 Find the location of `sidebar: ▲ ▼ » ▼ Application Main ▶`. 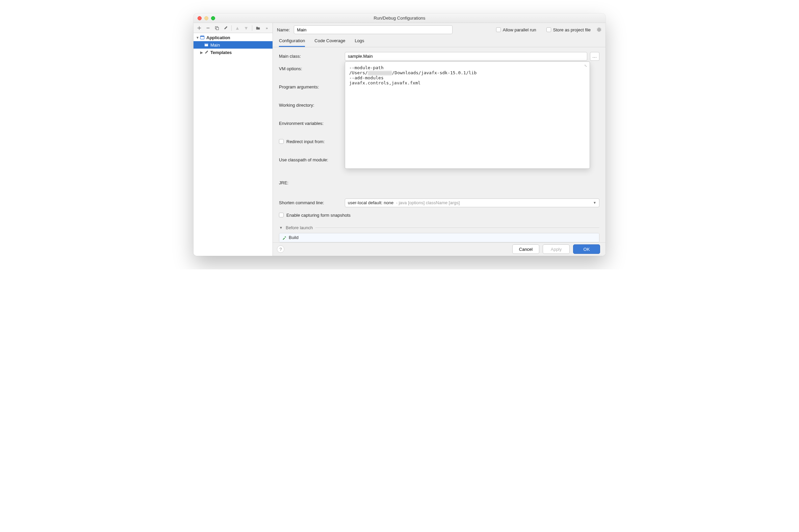

sidebar: ▲ ▼ » ▼ Application Main ▶ is located at coordinates (233, 139).